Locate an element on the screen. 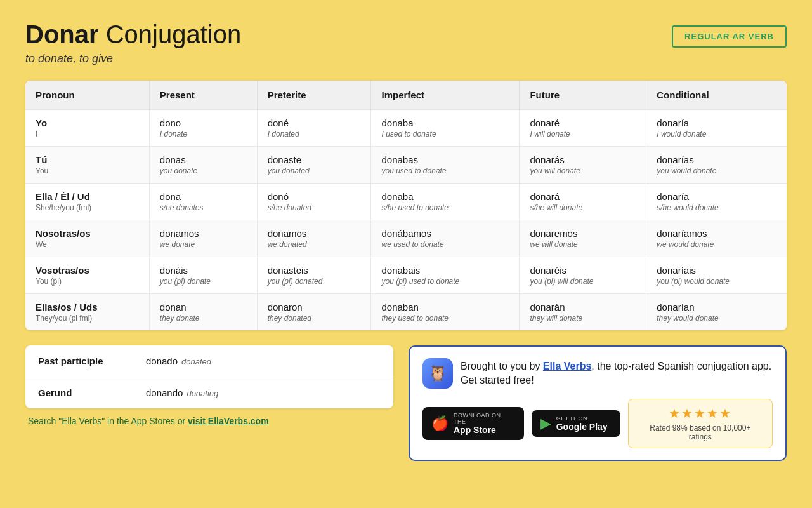 Image resolution: width=812 pixels, height=508 pixels. gerund-translation: donating is located at coordinates (202, 394).